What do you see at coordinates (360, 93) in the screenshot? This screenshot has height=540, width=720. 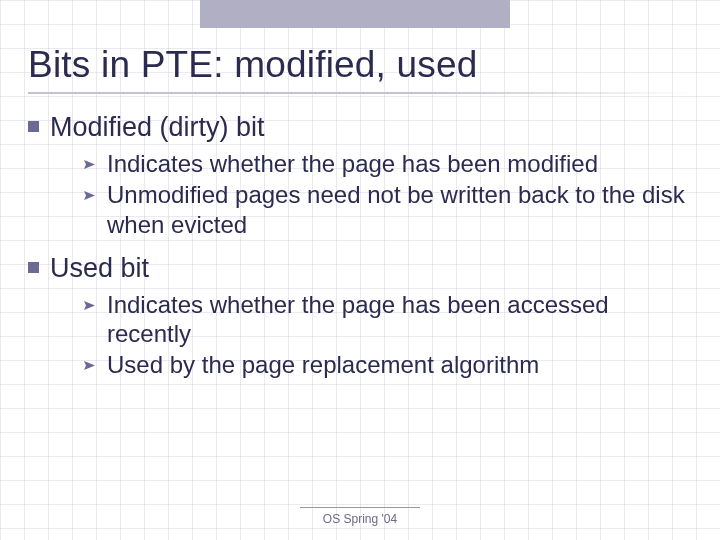 I see `title-underline` at bounding box center [360, 93].